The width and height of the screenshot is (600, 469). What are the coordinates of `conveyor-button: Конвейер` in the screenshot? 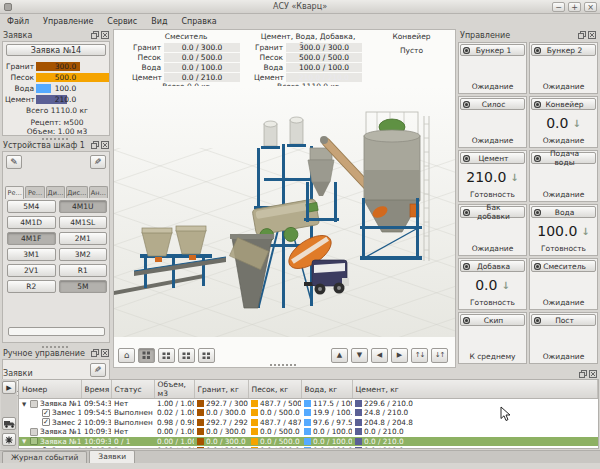 It's located at (564, 104).